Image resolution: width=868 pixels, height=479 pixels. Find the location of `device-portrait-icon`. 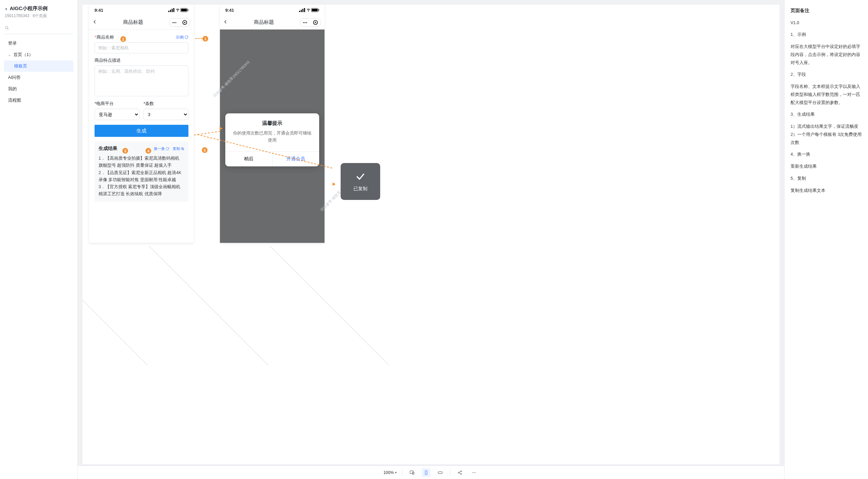

device-portrait-icon is located at coordinates (426, 473).